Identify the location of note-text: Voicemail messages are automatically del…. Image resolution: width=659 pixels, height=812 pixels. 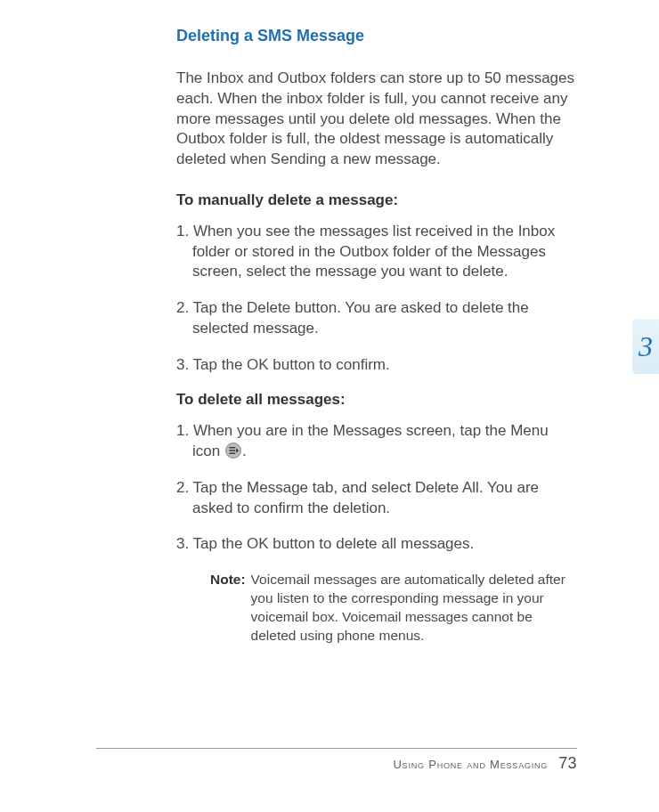
(414, 608).